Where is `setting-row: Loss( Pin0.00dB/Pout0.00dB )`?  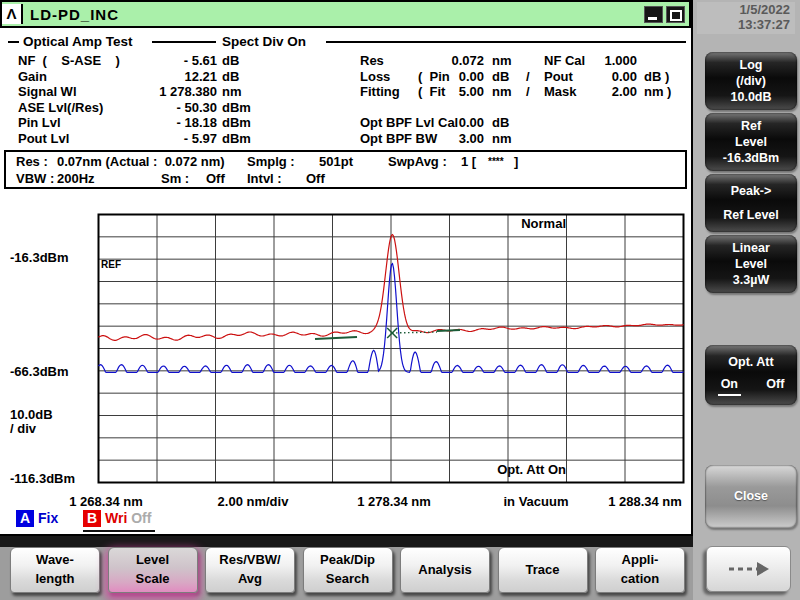 setting-row: Loss( Pin0.00dB/Pout0.00dB ) is located at coordinates (525, 76).